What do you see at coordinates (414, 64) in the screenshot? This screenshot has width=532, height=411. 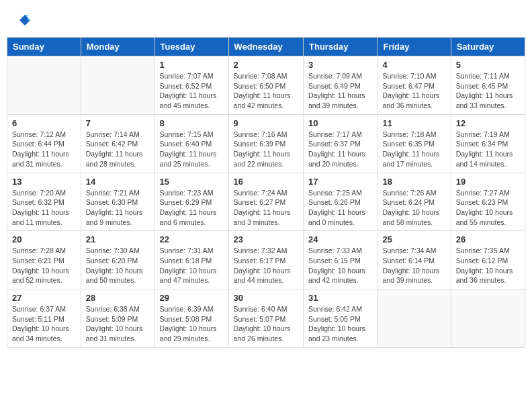 I see `day-number: 4` at bounding box center [414, 64].